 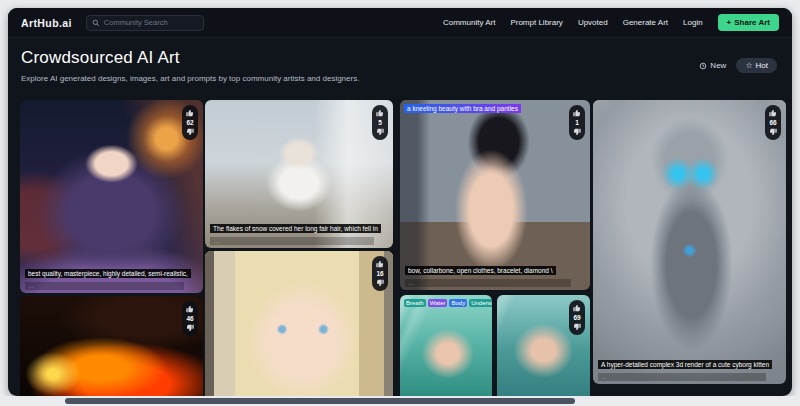 I want to click on search-input, so click(x=151, y=22).